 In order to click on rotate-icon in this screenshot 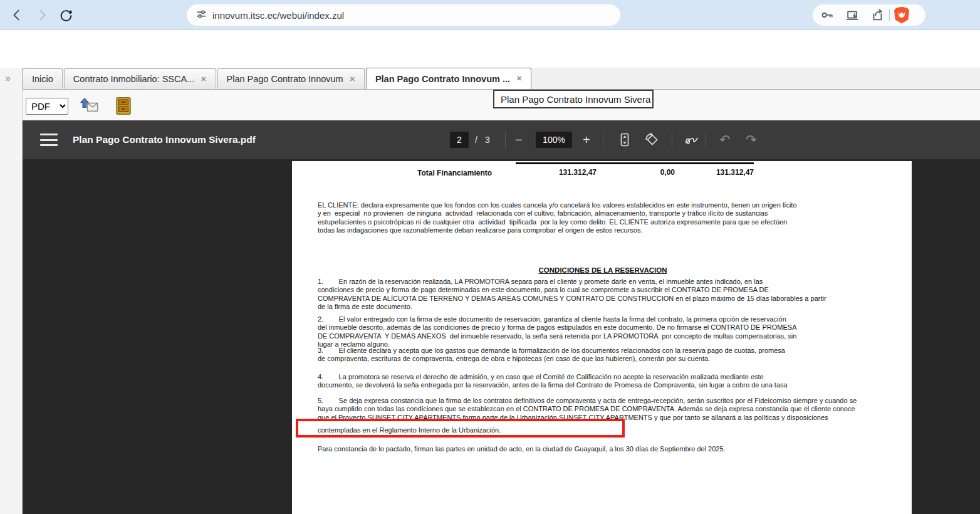, I will do `click(652, 140)`.